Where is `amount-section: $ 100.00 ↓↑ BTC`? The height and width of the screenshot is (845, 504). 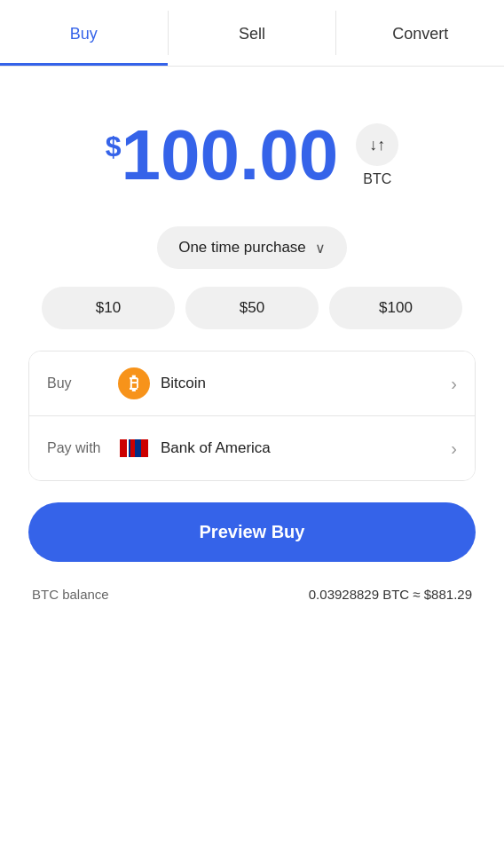
amount-section: $ 100.00 ↓↑ BTC is located at coordinates (252, 155).